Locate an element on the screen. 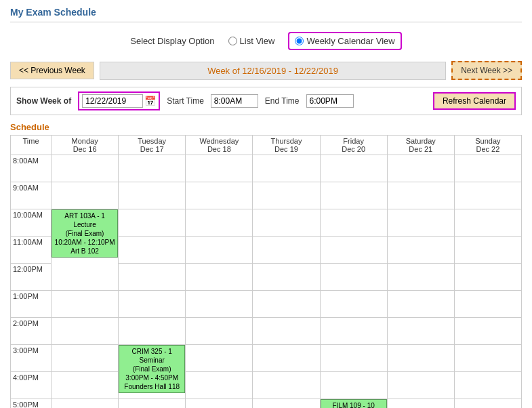  weekly-view-option: Weekly Calendar View is located at coordinates (344, 41).